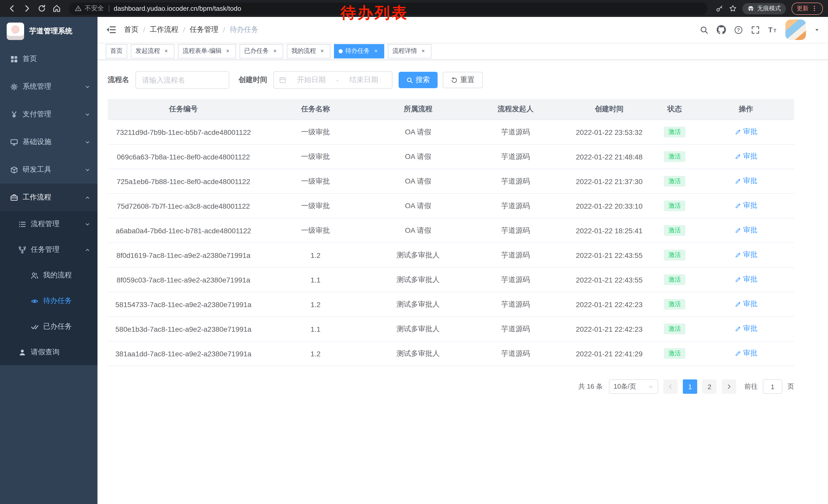 The image size is (828, 504). I want to click on page-button-1: 1, so click(690, 387).